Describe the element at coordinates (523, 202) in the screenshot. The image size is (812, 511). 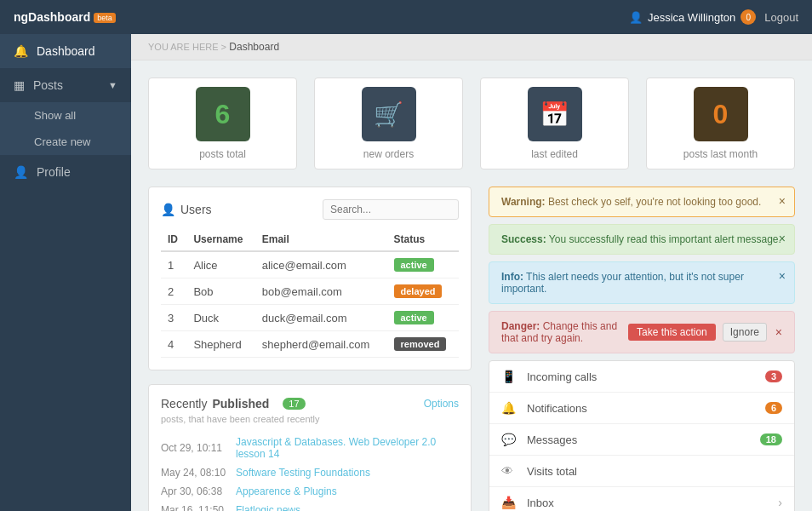
I see `alert-warning-label: Warning:` at that location.